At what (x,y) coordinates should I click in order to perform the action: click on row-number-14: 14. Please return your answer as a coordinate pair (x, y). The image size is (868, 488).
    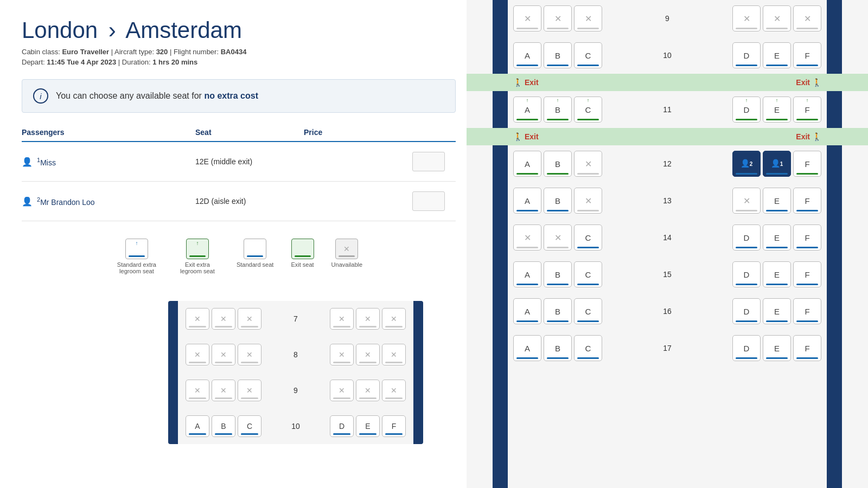
    Looking at the image, I should click on (667, 237).